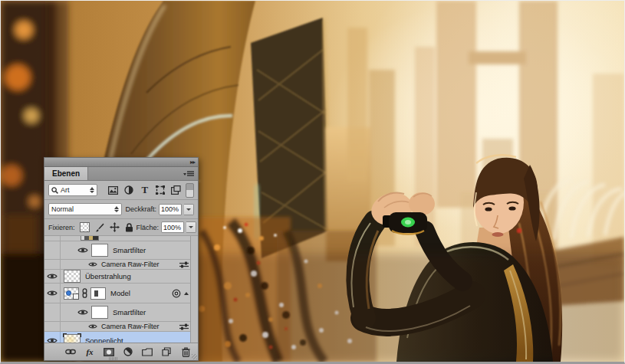 This screenshot has height=364, width=625. Describe the element at coordinates (147, 352) in the screenshot. I see `new-group-button` at that location.